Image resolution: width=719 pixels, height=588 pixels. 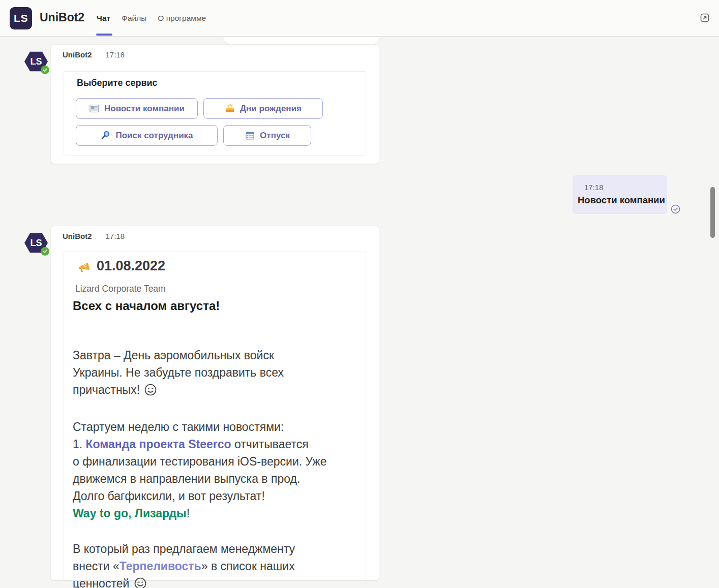 What do you see at coordinates (106, 135) in the screenshot?
I see `magnifying-glass-icon` at bounding box center [106, 135].